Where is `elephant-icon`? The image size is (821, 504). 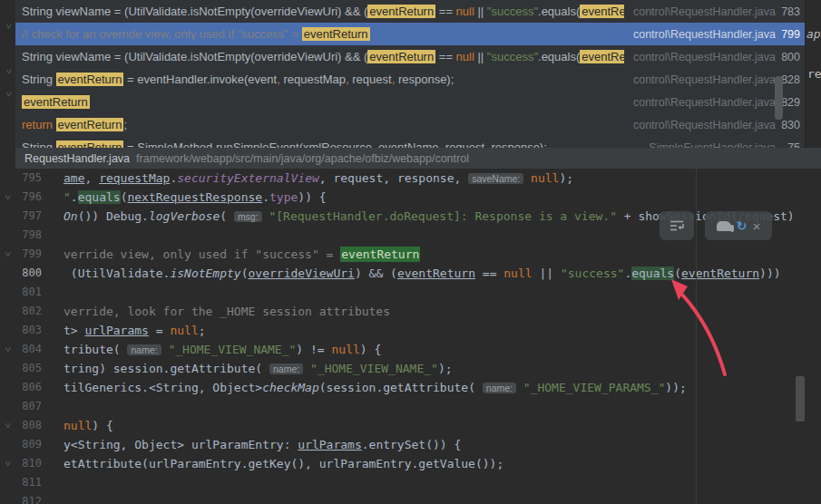 elephant-icon is located at coordinates (724, 227).